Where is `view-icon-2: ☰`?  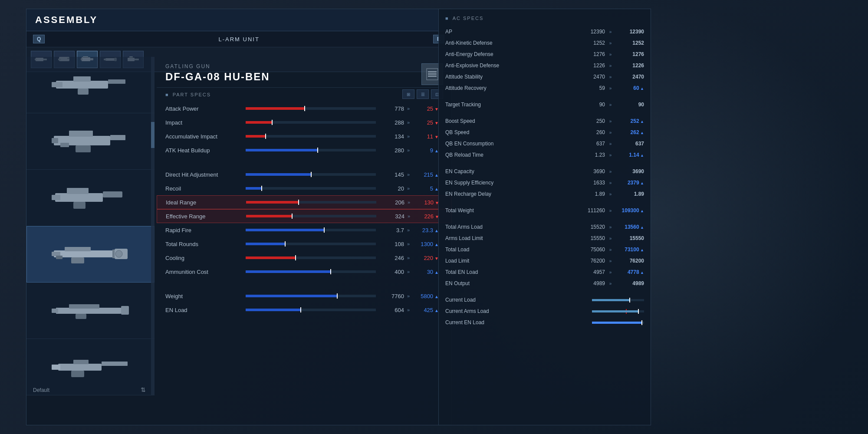
view-icon-2: ☰ is located at coordinates (423, 94).